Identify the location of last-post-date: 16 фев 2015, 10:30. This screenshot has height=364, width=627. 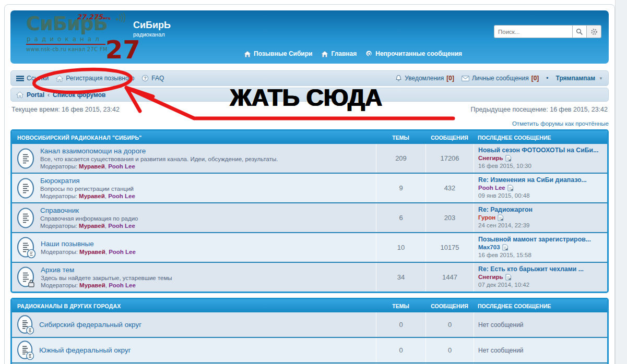
(541, 166).